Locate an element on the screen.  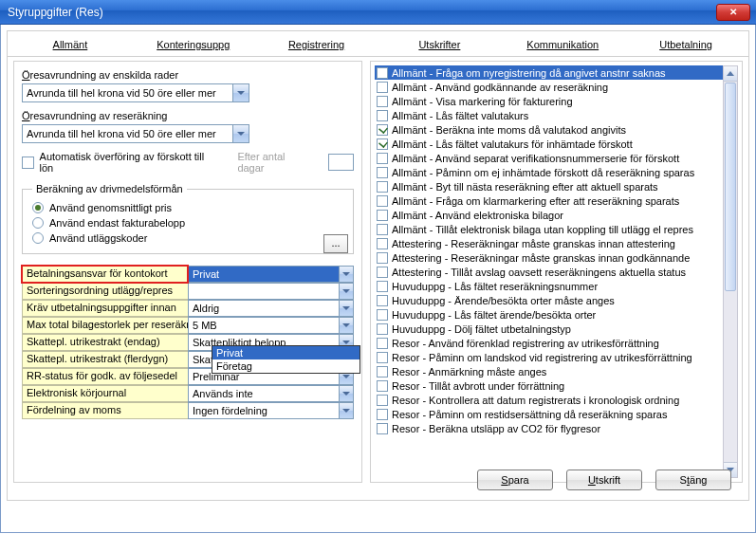
checklist-item: Allmänt - Byt till nästa reseräkning eft… is located at coordinates (548, 186).